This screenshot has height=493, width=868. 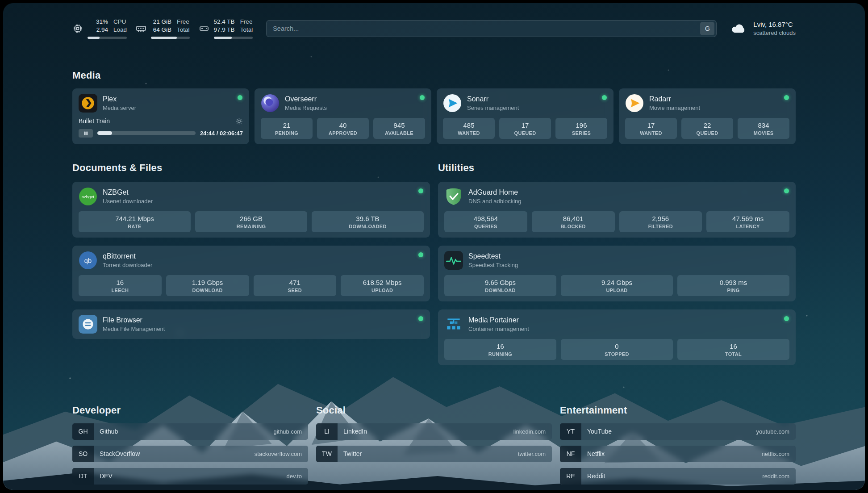 What do you see at coordinates (707, 129) in the screenshot?
I see `stat-queued: 22QUEUED` at bounding box center [707, 129].